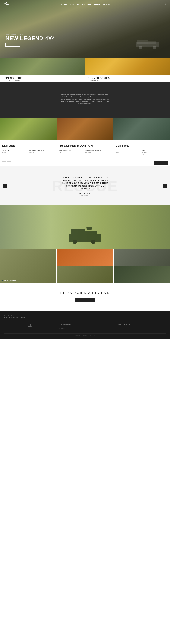 This screenshot has width=170, height=644. What do you see at coordinates (72, 150) in the screenshot?
I see `build-2-engine-block: ENGINE Modern Gen III 2.5 L 150hp` at bounding box center [72, 150].